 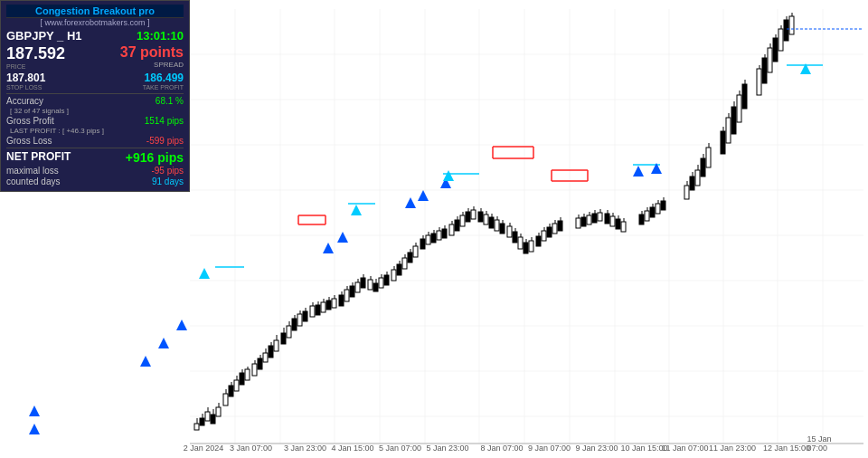 What do you see at coordinates (400, 448) in the screenshot?
I see `x-label-5: 5 Jan 07:00` at bounding box center [400, 448].